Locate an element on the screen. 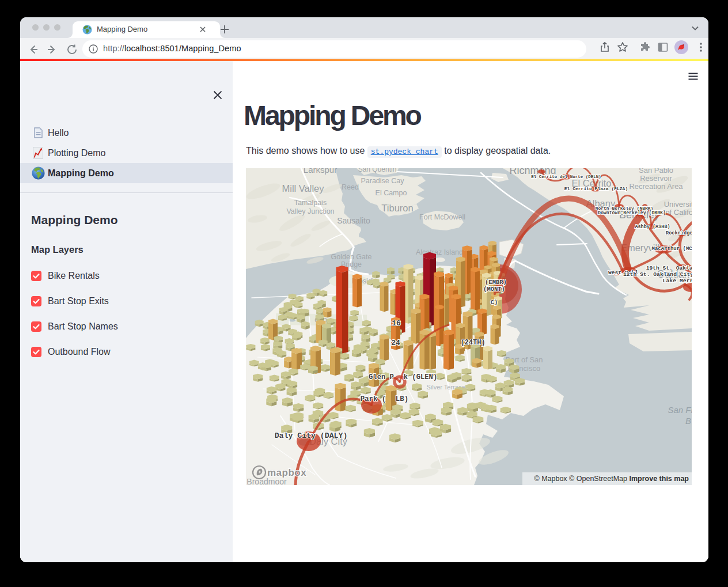 This screenshot has height=587, width=728. svg-text: Lake Merr is located at coordinates (677, 281).